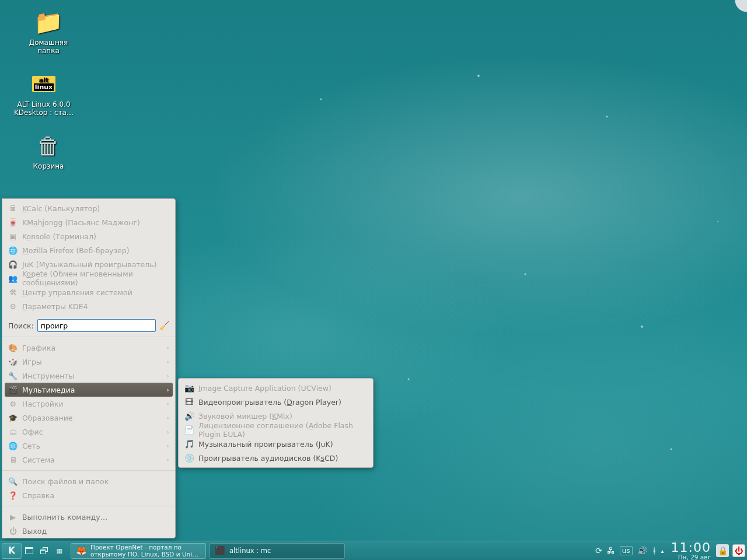 The image size is (747, 560). Describe the element at coordinates (89, 250) in the screenshot. I see `menu-favorite-item: 🌐Mozilla Firefox (Веб-браузер)` at that location.